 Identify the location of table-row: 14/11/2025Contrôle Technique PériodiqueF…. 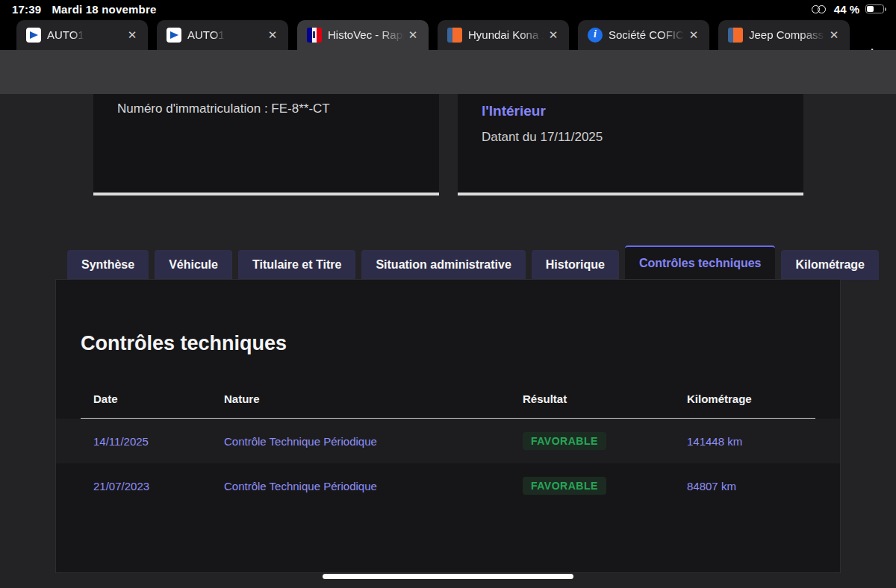
(448, 441).